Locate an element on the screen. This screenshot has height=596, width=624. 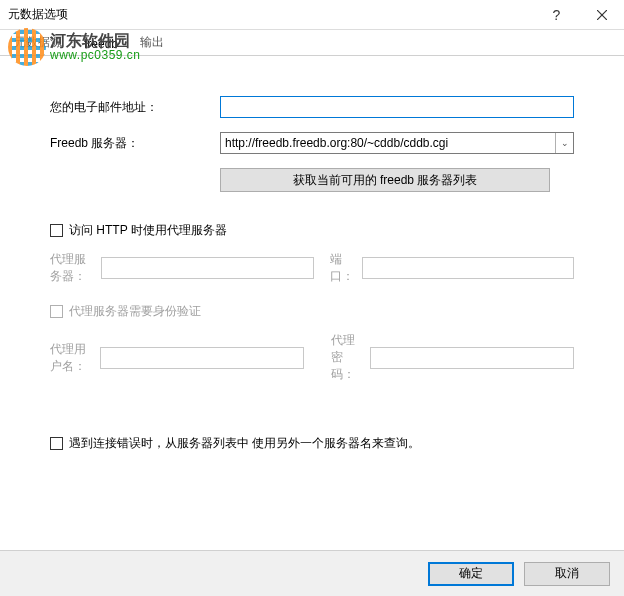
proxy-pass-label: 代理密码： is located at coordinates (346, 358).